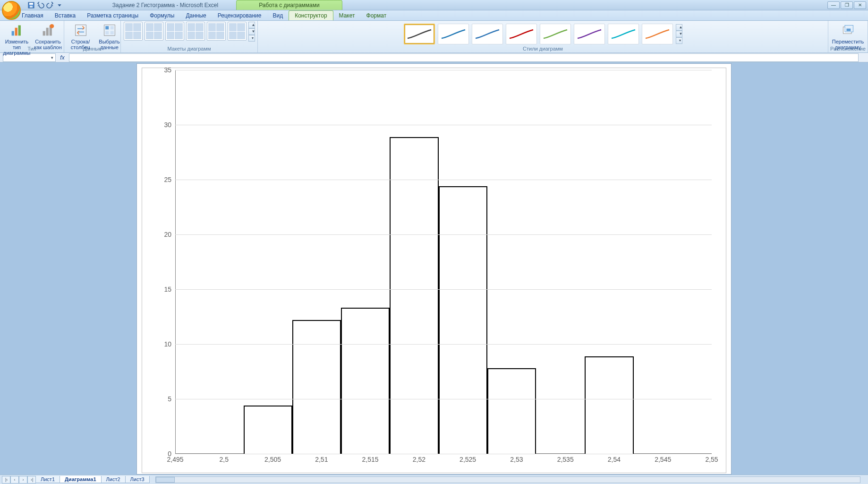 The width and height of the screenshot is (868, 484). I want to click on sheet-nav-next: ›, so click(23, 480).